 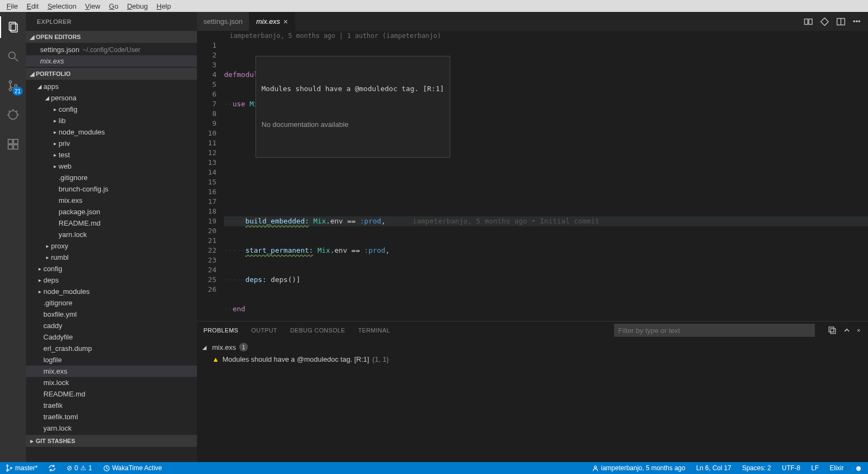 What do you see at coordinates (112, 337) in the screenshot?
I see `tree-item: Caddyfile` at bounding box center [112, 337].